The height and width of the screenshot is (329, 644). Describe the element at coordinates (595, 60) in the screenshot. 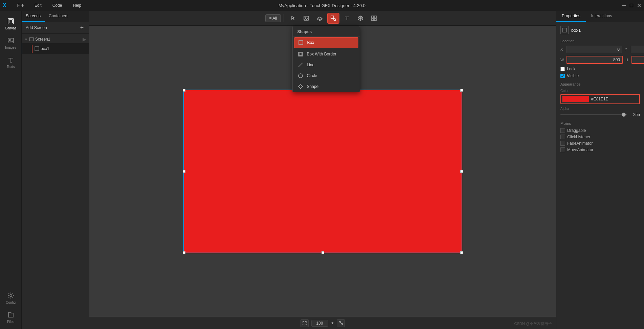

I see `w-input` at that location.